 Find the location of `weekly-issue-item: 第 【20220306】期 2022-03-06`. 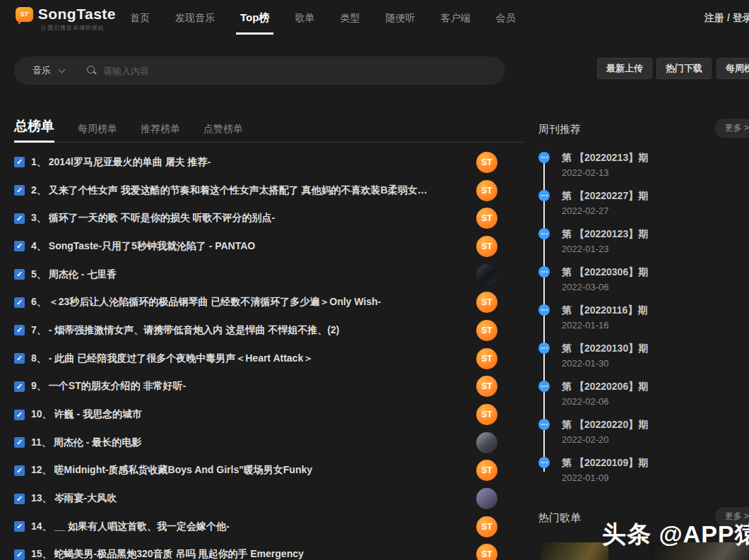

weekly-issue-item: 第 【20220306】期 2022-03-06 is located at coordinates (644, 285).